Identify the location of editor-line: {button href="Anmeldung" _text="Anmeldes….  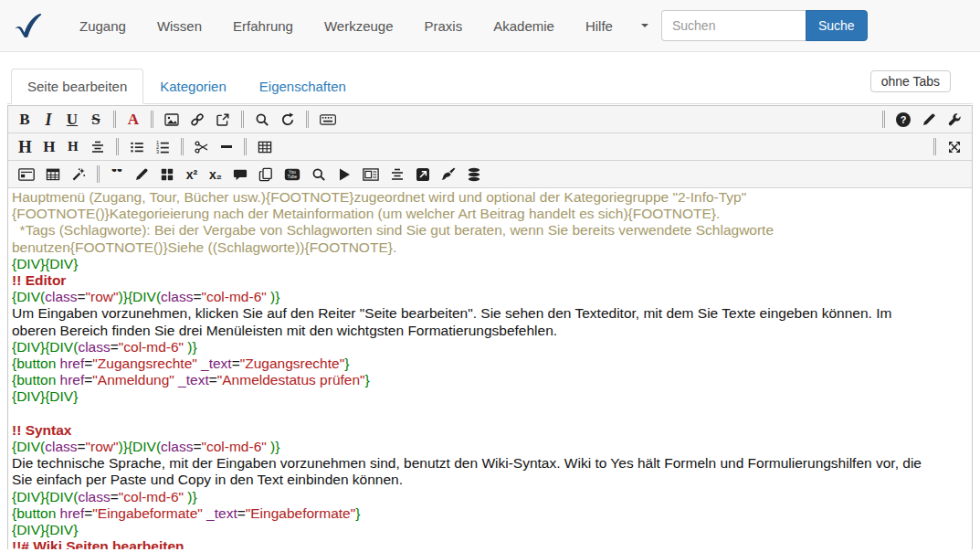
(490, 380).